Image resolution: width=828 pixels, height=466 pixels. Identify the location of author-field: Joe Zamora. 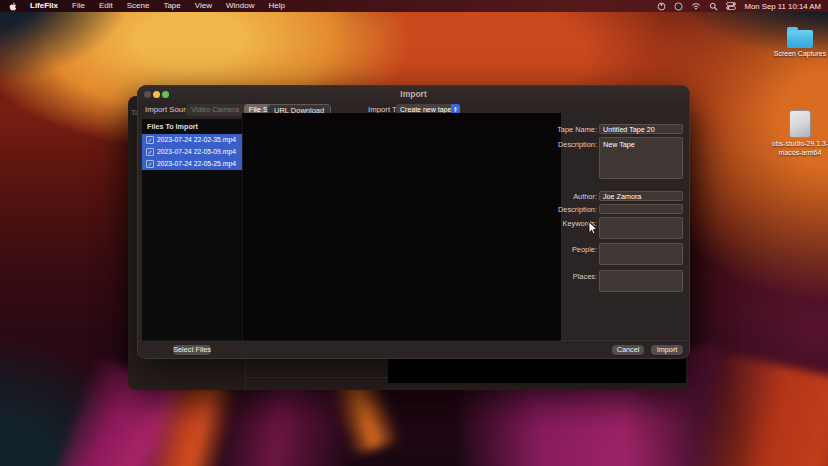
(641, 196).